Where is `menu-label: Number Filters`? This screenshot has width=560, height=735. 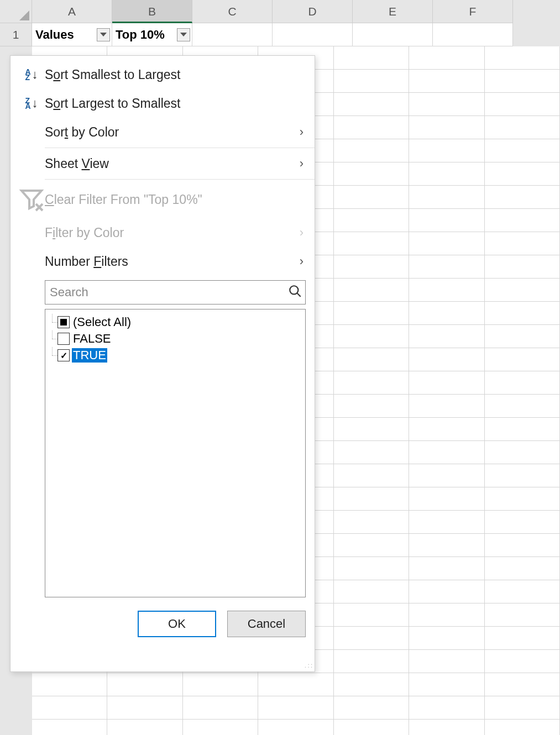
menu-label: Number Filters is located at coordinates (172, 262).